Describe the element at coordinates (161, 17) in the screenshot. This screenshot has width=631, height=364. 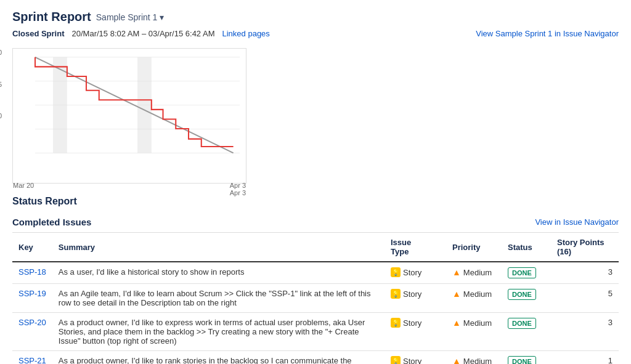
I see `chevron-down-icon: ▾` at that location.